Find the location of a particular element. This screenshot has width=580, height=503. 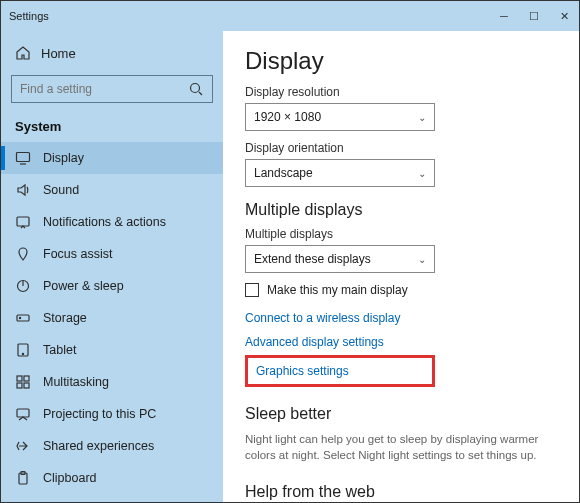

sidebar-item-label: Shared experiences is located at coordinates (98, 446).